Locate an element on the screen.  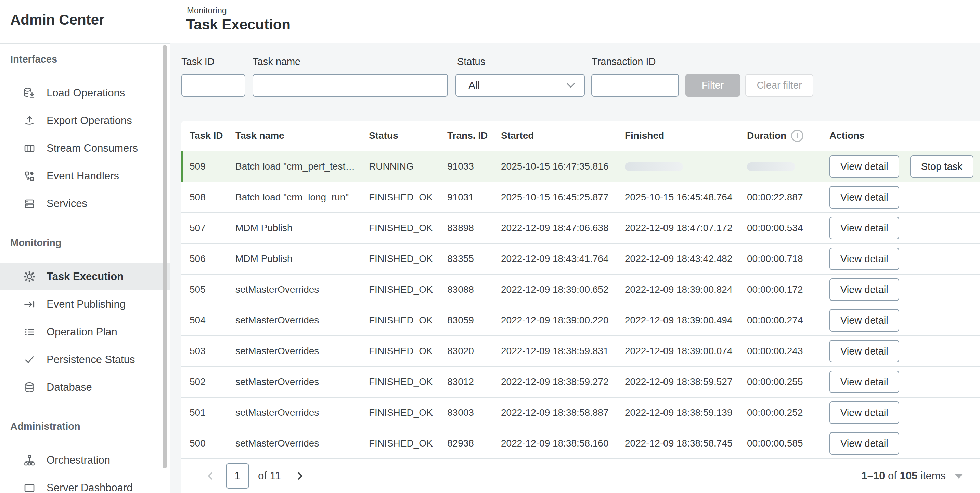
task-id-cell: 504 is located at coordinates (212, 320).